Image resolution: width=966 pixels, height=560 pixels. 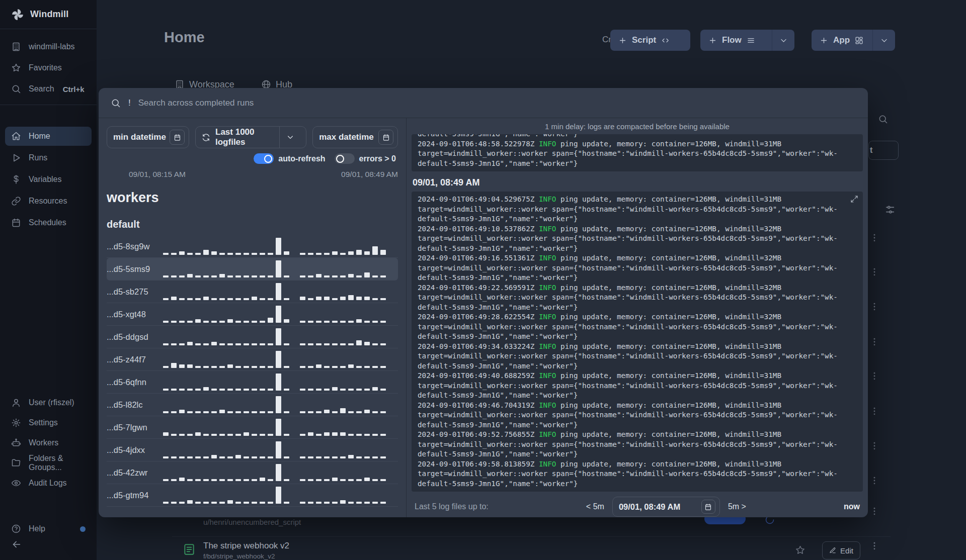 I want to click on worker-name: ...d5-42zwr, so click(x=135, y=473).